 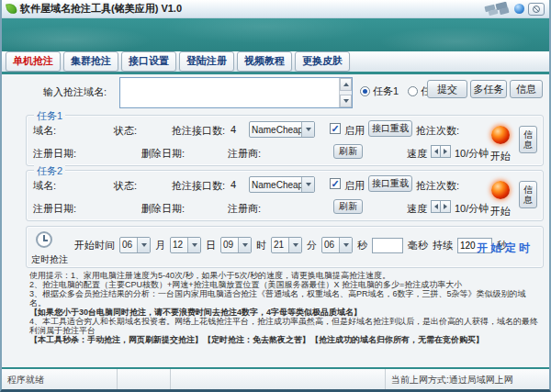 I want to click on task1-regdate-label: 注册日期:, so click(x=55, y=154).